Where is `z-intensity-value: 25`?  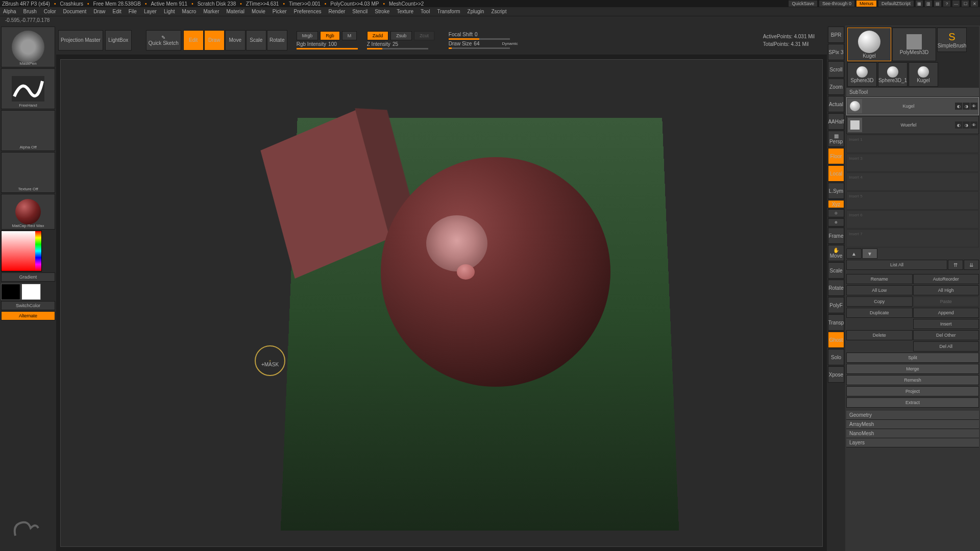
z-intensity-value: 25 is located at coordinates (395, 44).